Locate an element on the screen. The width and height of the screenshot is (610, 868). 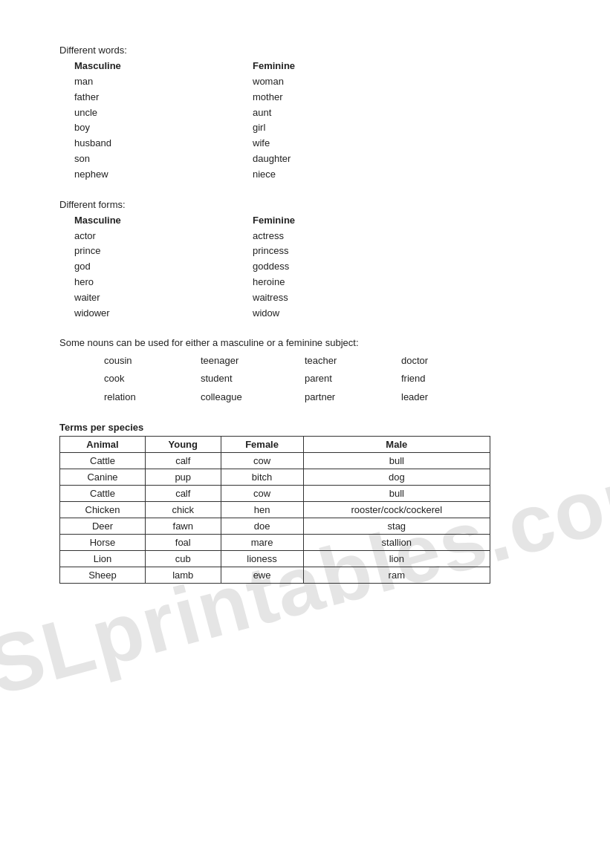
list-item: uncle is located at coordinates (163, 113).